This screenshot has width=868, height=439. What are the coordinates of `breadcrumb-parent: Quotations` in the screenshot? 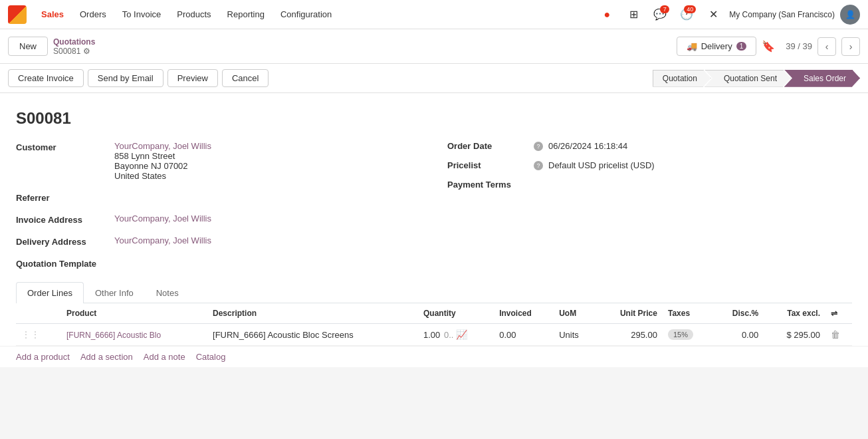 It's located at (74, 42).